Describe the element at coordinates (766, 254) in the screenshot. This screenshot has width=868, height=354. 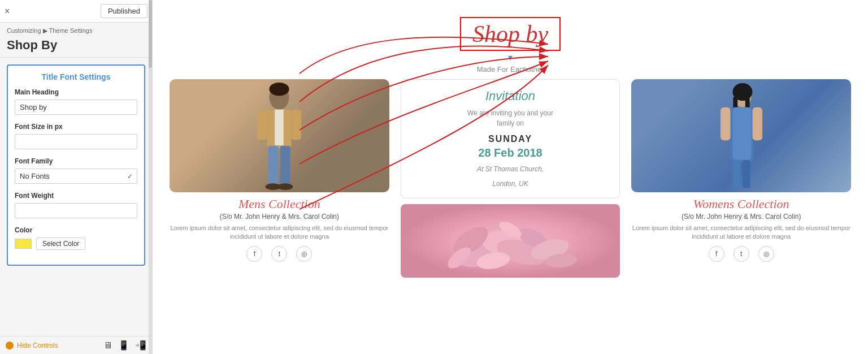
I see `womens-instagram-icon: ◎` at that location.